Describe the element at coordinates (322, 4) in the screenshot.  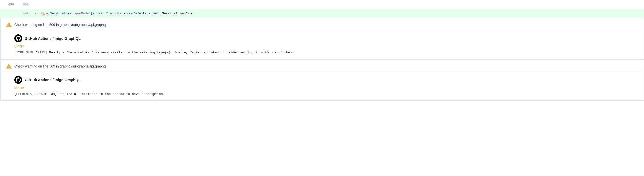
I see `code-line-496-508: 496 508` at that location.